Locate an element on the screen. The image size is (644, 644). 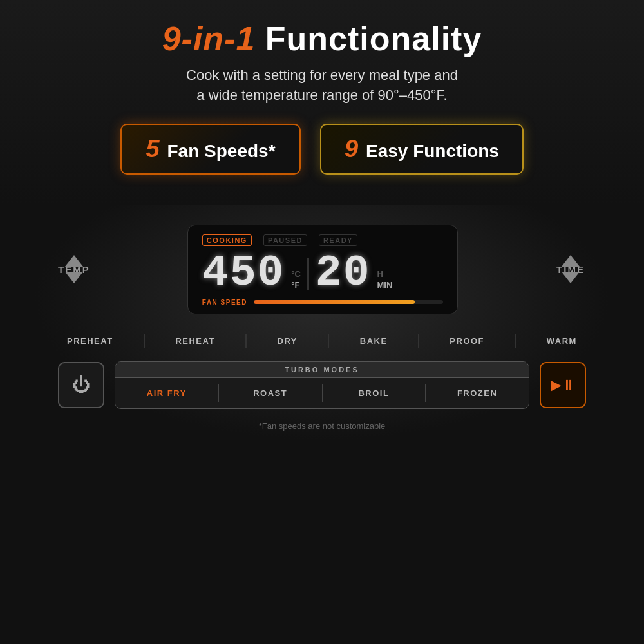
time-up-arrow-icon is located at coordinates (571, 250).